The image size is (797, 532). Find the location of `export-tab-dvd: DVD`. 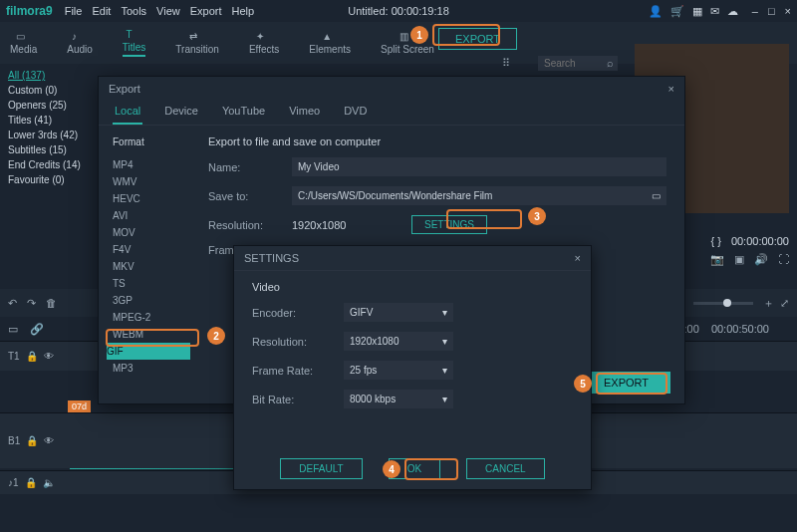

export-tab-dvd: DVD is located at coordinates (355, 113).